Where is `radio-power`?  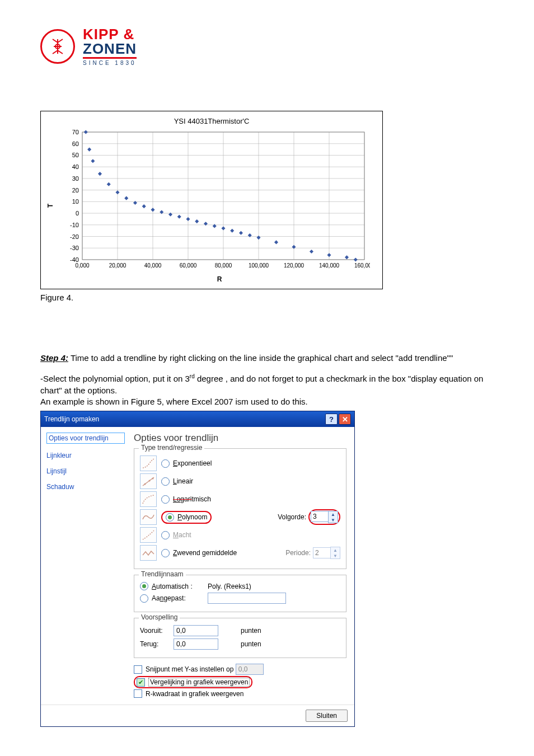 radio-power is located at coordinates (166, 535).